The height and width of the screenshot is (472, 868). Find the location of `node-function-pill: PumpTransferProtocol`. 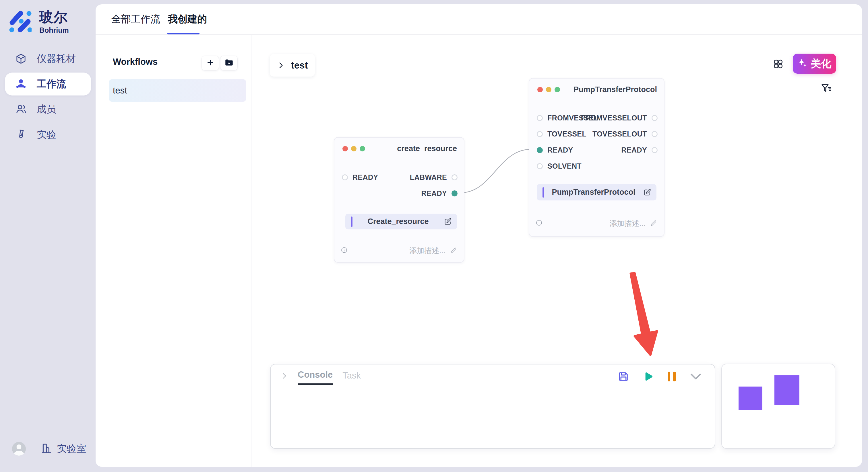

node-function-pill: PumpTransferProtocol is located at coordinates (596, 192).